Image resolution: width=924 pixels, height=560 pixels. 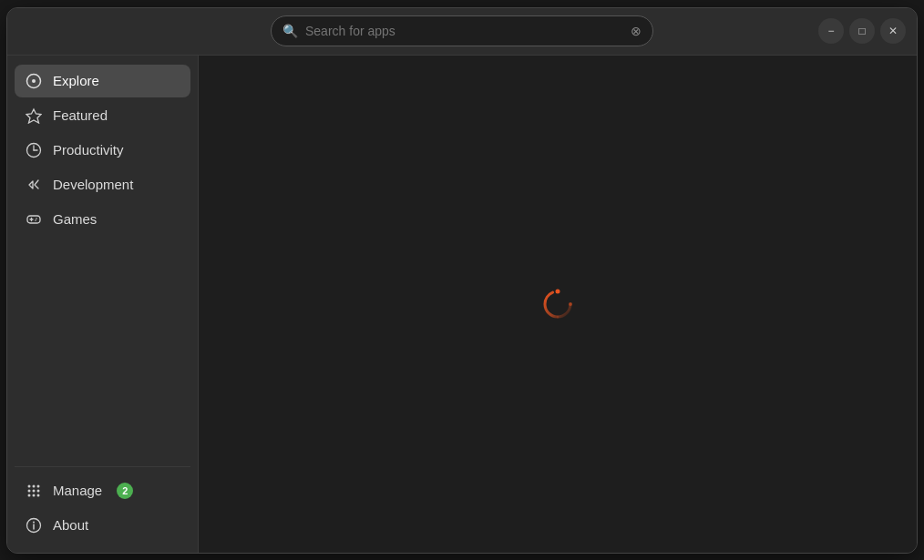 I want to click on productivity-icon, so click(x=34, y=150).